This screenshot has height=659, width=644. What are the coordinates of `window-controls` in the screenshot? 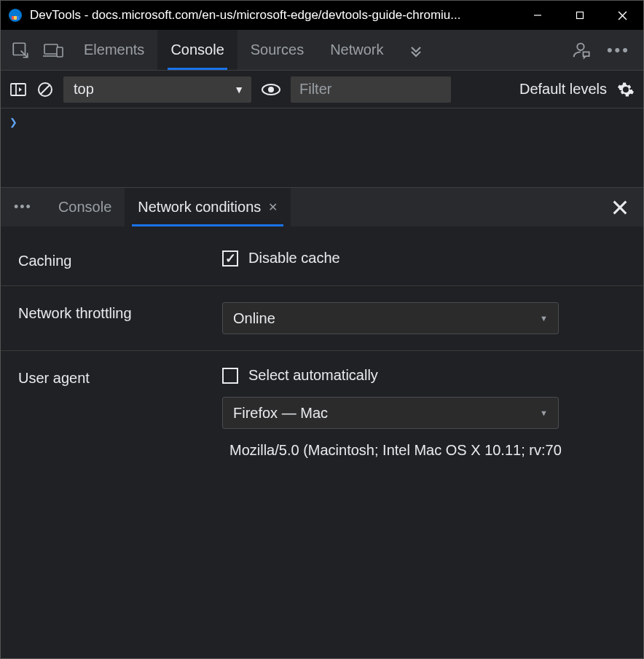 It's located at (580, 15).